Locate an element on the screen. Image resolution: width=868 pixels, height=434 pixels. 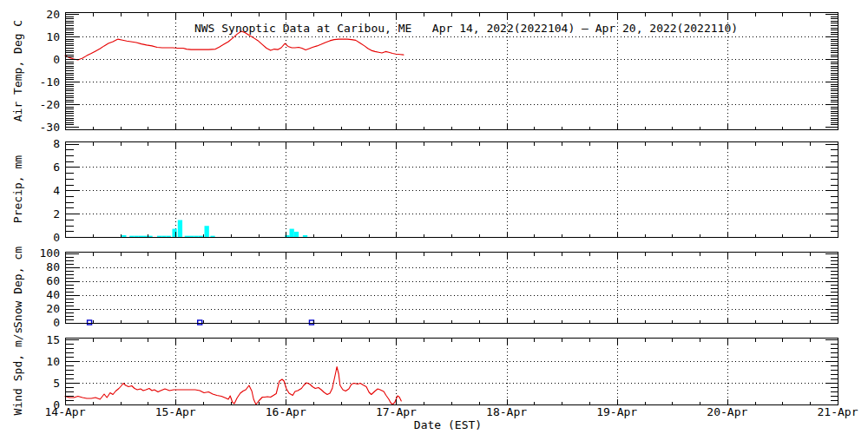
y-axis-title-snow-depth: Snow Dep, cm is located at coordinates (17, 287).